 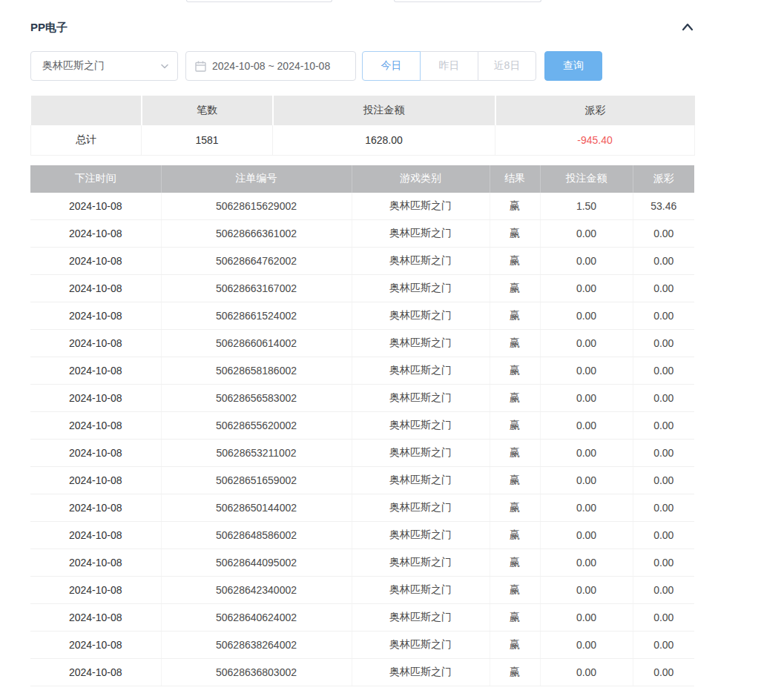 What do you see at coordinates (392, 66) in the screenshot?
I see `quick-range-button: 今日` at bounding box center [392, 66].